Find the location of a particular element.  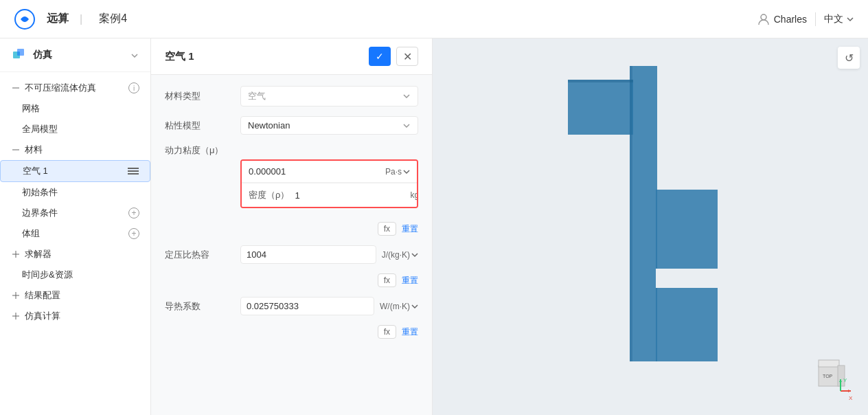

logo-icon is located at coordinates (25, 19).